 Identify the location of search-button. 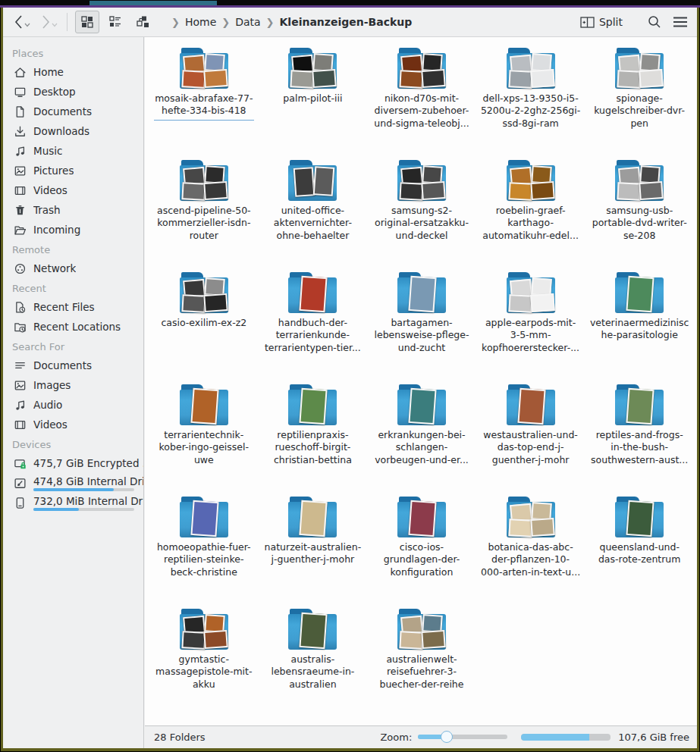
(654, 22).